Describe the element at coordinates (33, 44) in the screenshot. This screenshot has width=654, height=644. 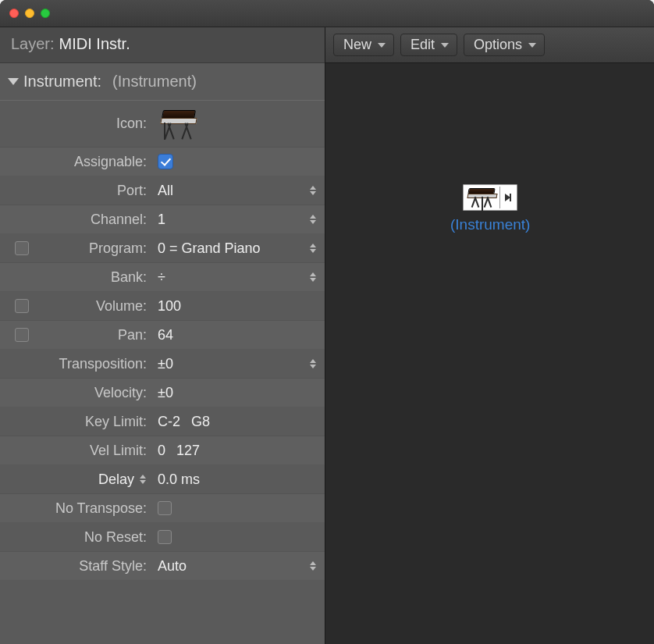
I see `layer-label: Layer:` at that location.